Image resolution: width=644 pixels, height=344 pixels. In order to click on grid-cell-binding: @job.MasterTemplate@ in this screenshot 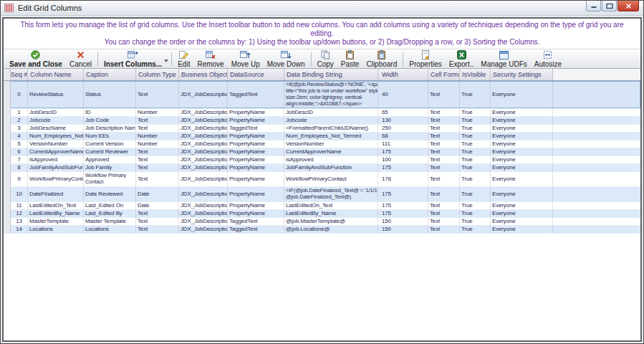, I will do `click(331, 221)`.